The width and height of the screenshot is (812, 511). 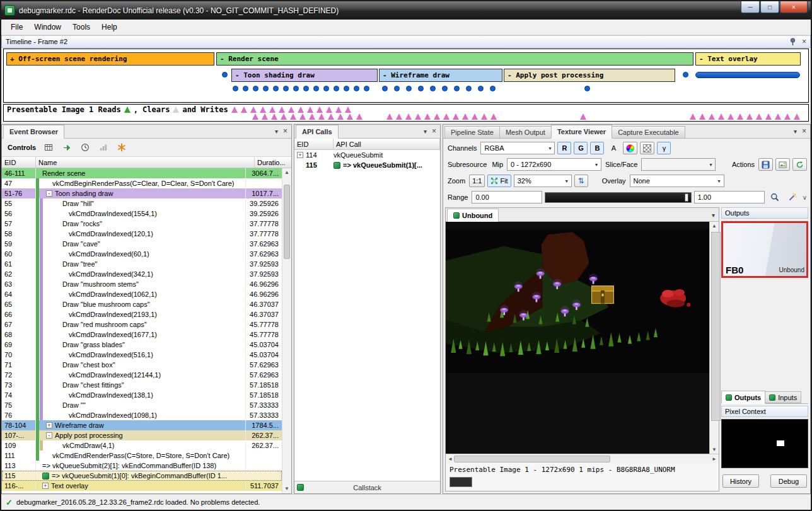 What do you see at coordinates (142, 385) in the screenshot?
I see `event-row: 73Draw "chest fittings"57.18518` at bounding box center [142, 385].